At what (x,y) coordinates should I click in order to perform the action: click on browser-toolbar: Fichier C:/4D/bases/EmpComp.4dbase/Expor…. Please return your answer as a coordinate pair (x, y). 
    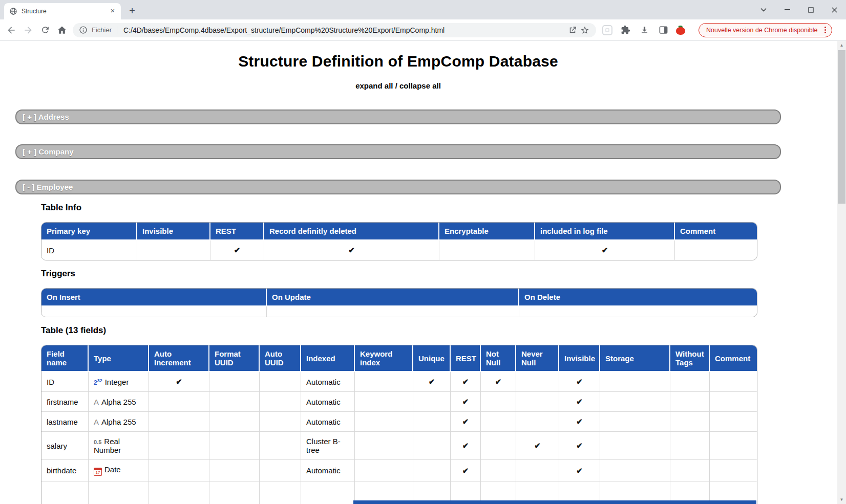
    Looking at the image, I should click on (423, 30).